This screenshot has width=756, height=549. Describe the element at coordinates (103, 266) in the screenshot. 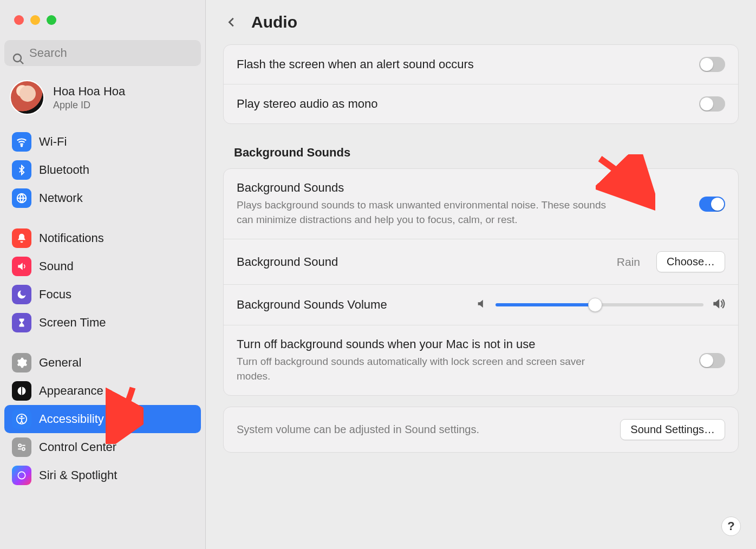

I see `sidebar-item-sound: Sound` at that location.